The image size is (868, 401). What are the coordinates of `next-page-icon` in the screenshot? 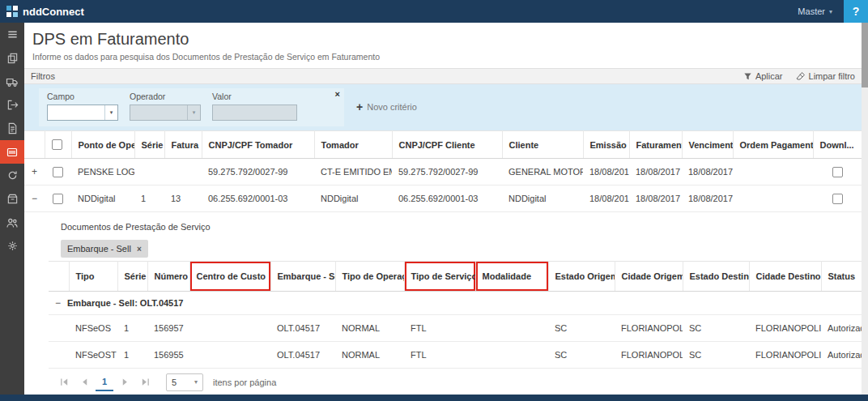 It's located at (125, 382).